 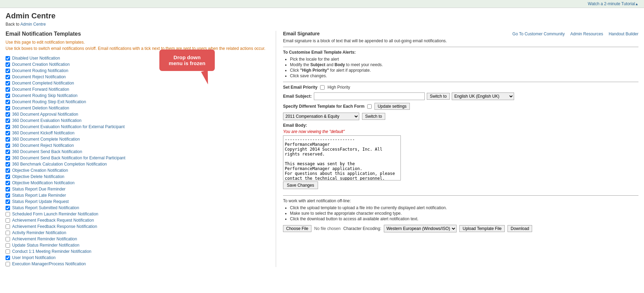 I want to click on notification-link-25: Scheduled Form Launch Reminder Notificat…, so click(x=55, y=214).